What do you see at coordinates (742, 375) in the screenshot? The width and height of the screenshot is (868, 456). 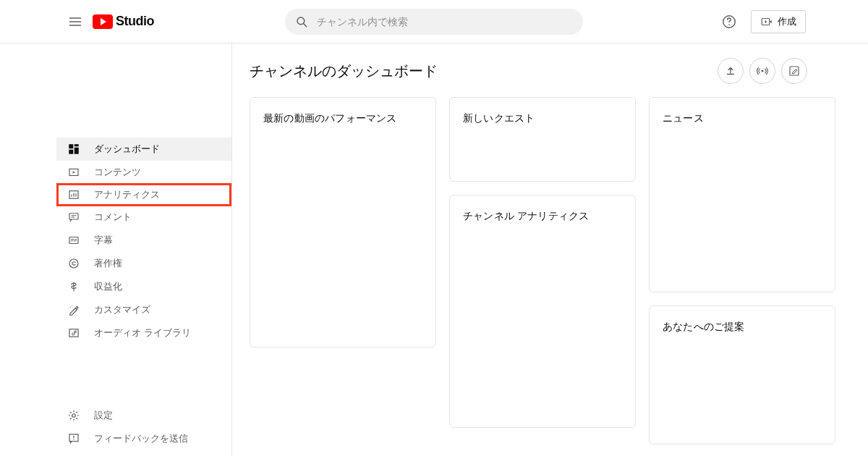 I see `card-suggestions: あなたへのご提案` at bounding box center [742, 375].